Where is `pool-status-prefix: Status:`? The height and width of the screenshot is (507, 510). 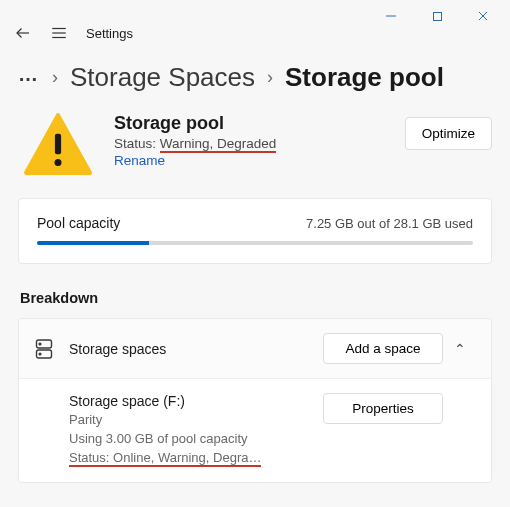
pool-status-prefix: Status: is located at coordinates (137, 144).